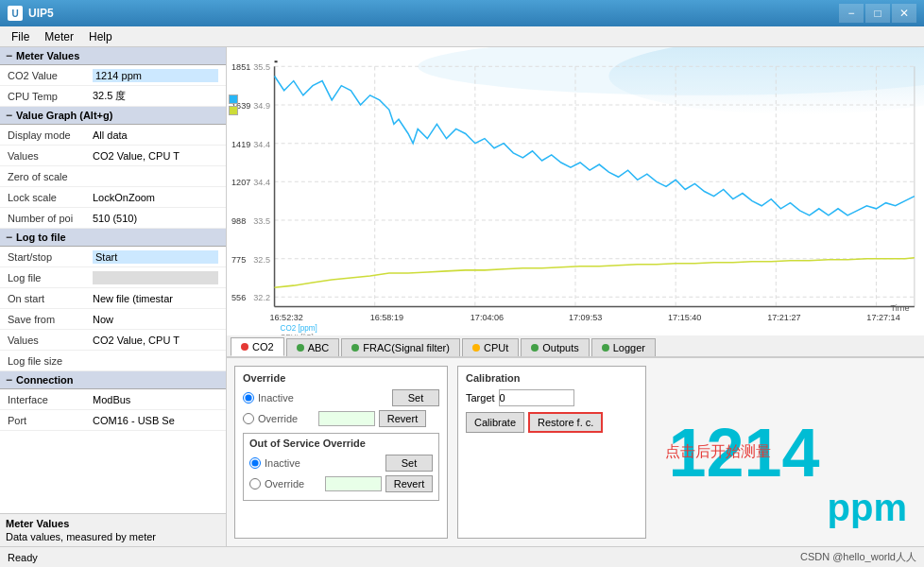 Image resolution: width=924 pixels, height=567 pixels. What do you see at coordinates (155, 218) in the screenshot?
I see `num-points-value: 510 (510)` at bounding box center [155, 218].